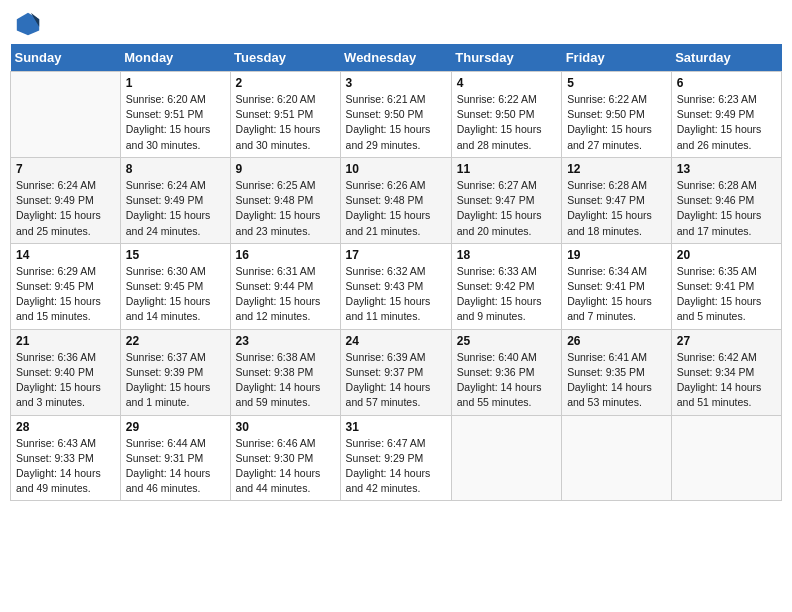 This screenshot has width=792, height=612. Describe the element at coordinates (175, 58) in the screenshot. I see `col-header-monday: Monday` at that location.